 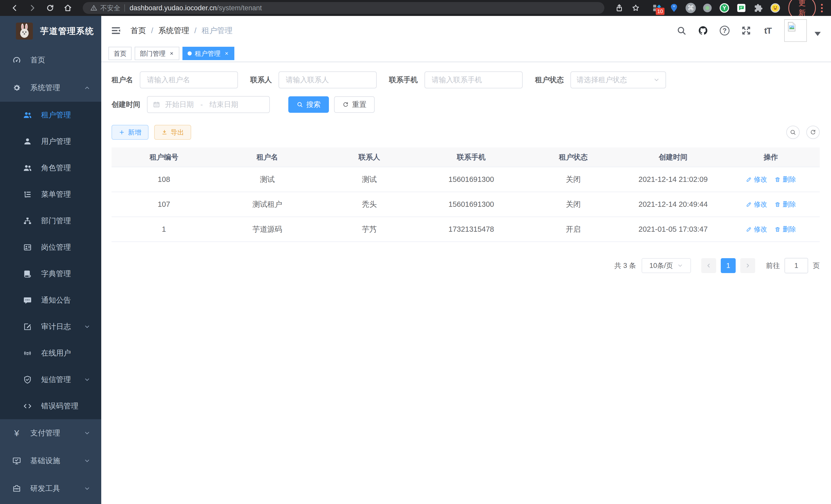 I want to click on avatar-caret-icon, so click(x=818, y=34).